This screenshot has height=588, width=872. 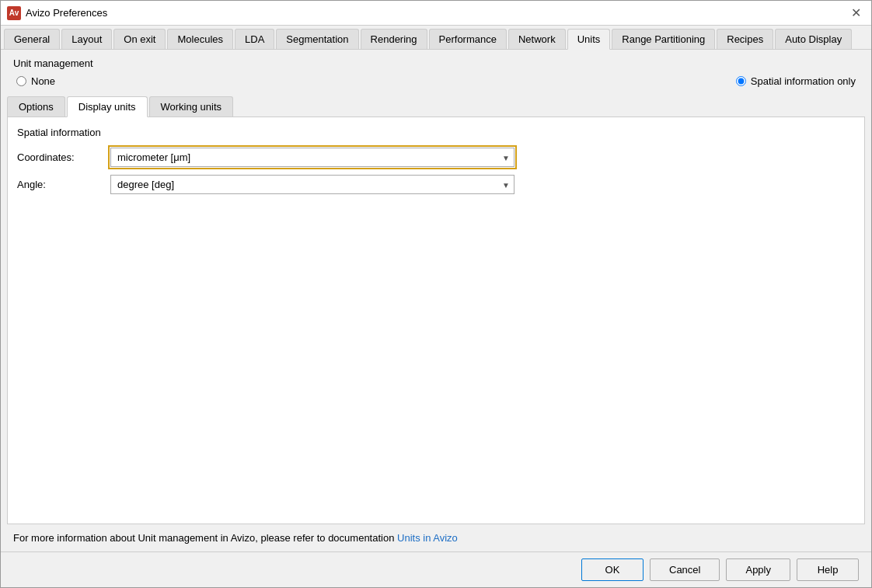 What do you see at coordinates (685, 570) in the screenshot?
I see `cancel-button: Cancel` at bounding box center [685, 570].